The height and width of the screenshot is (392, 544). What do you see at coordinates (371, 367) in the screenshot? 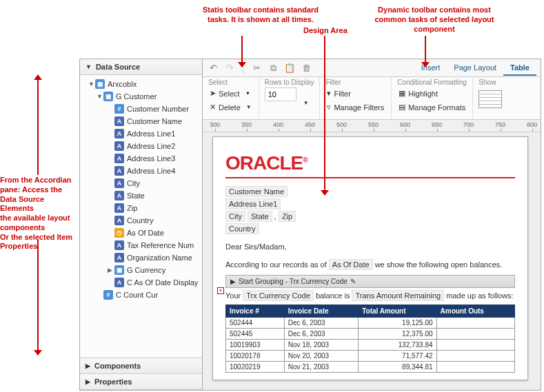
I see `table-row: 10020219Nov 21, 200389,344.81` at bounding box center [371, 367].